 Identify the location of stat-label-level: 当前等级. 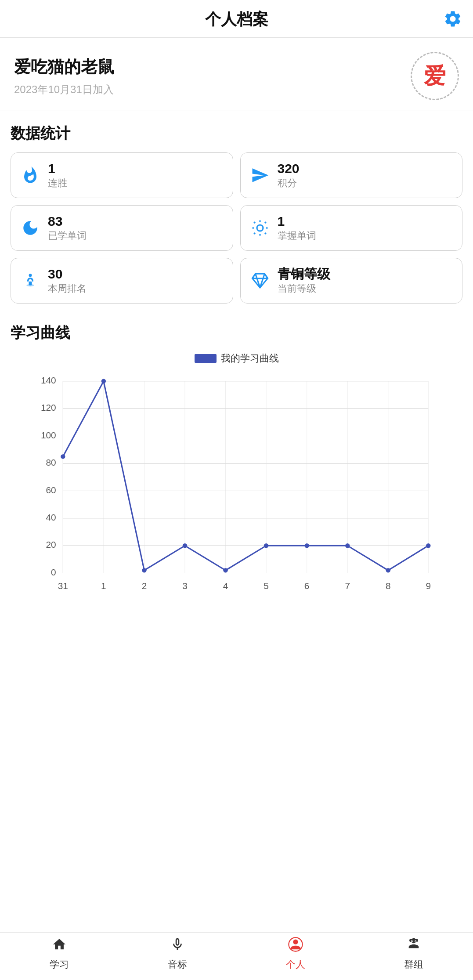
(304, 289).